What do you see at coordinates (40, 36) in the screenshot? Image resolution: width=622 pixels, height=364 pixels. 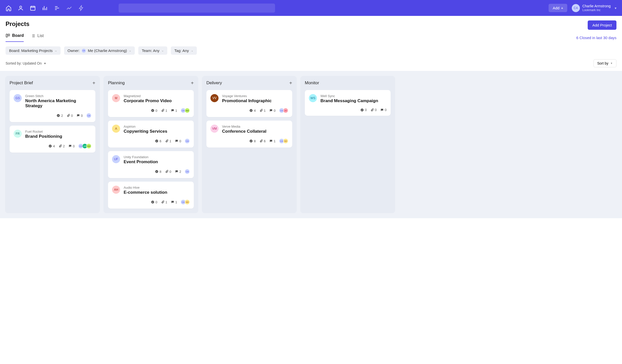 I see `tab-list-label: List` at bounding box center [40, 36].